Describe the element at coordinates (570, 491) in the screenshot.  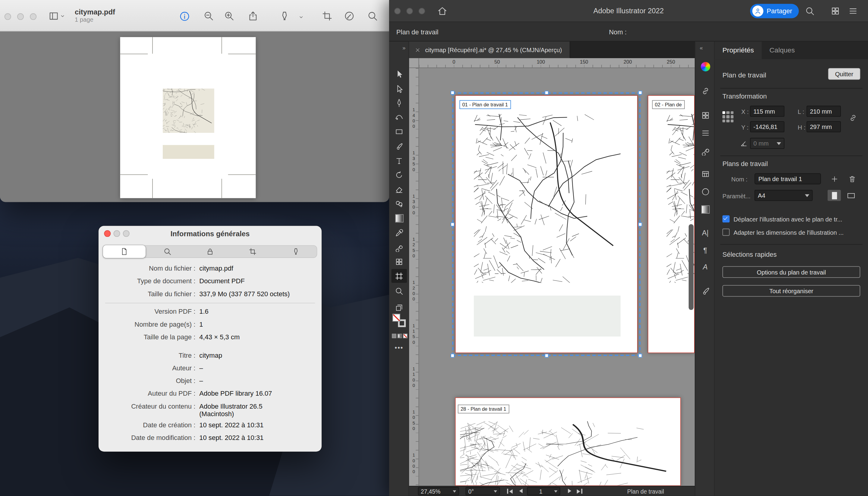
I see `next-artboard-button` at that location.